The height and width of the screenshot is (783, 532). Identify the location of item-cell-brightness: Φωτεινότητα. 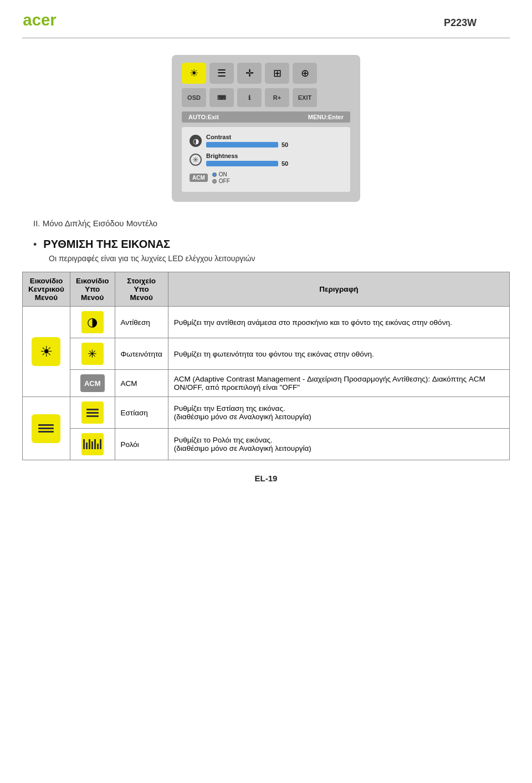
(141, 354).